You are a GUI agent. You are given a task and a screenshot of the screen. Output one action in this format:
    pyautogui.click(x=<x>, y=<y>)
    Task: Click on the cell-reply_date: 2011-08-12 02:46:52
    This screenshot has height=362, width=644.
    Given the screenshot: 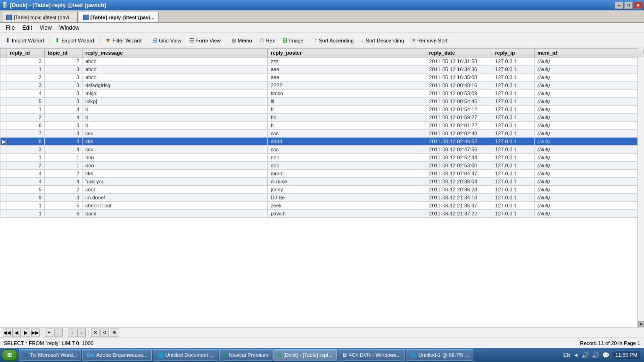 What is the action you would take?
    pyautogui.click(x=459, y=141)
    